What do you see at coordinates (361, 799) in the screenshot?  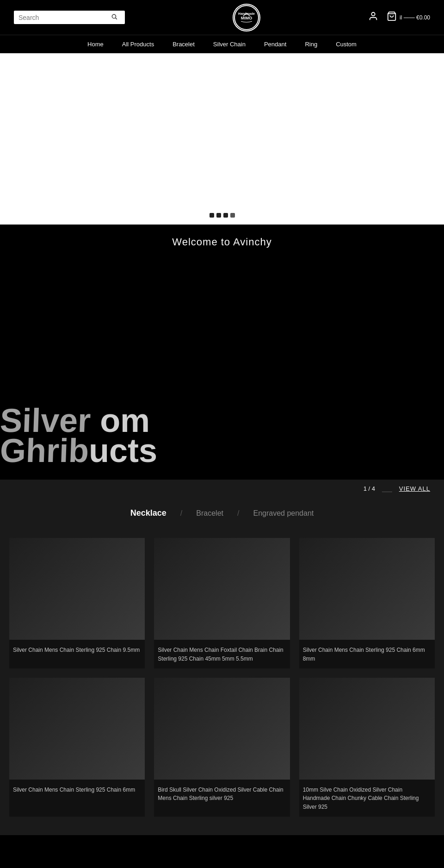 I see `product-name-5: 10mm Silve Chain Oxidized Silver Chain H…` at bounding box center [361, 799].